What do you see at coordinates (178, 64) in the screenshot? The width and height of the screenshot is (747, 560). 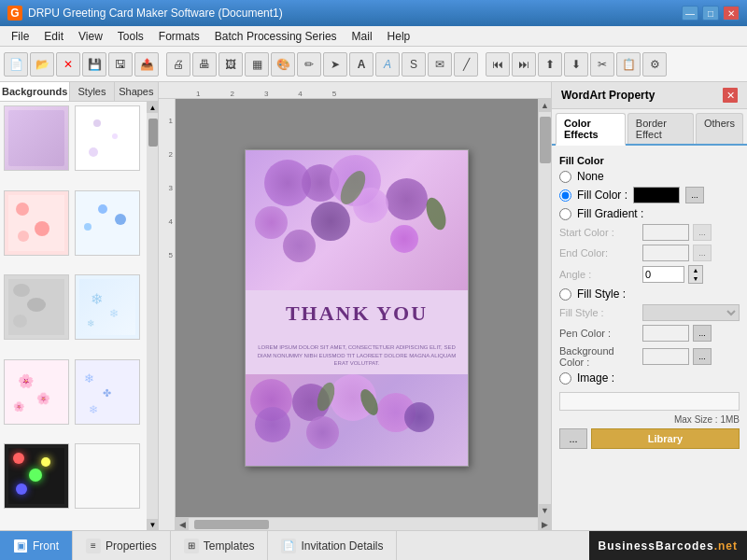 I see `toolbar-print: 🖨` at bounding box center [178, 64].